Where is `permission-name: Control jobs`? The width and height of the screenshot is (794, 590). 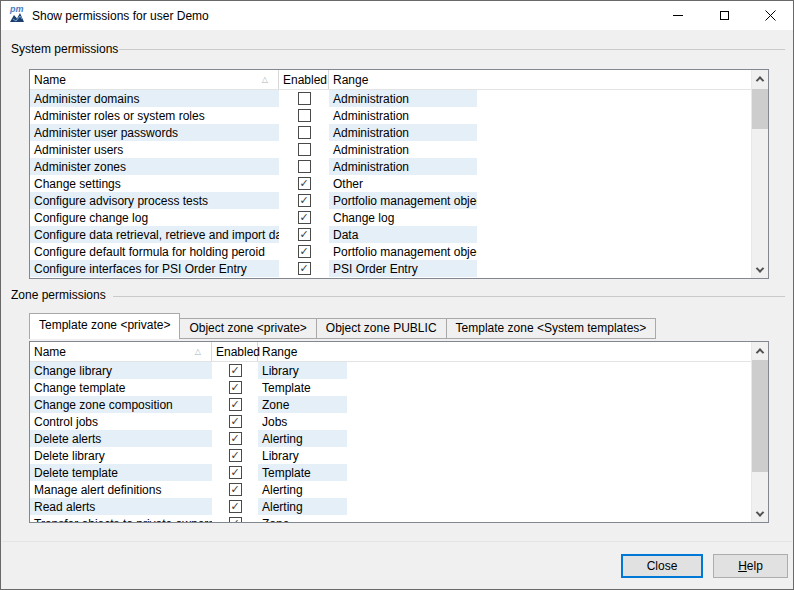
permission-name: Control jobs is located at coordinates (121, 422).